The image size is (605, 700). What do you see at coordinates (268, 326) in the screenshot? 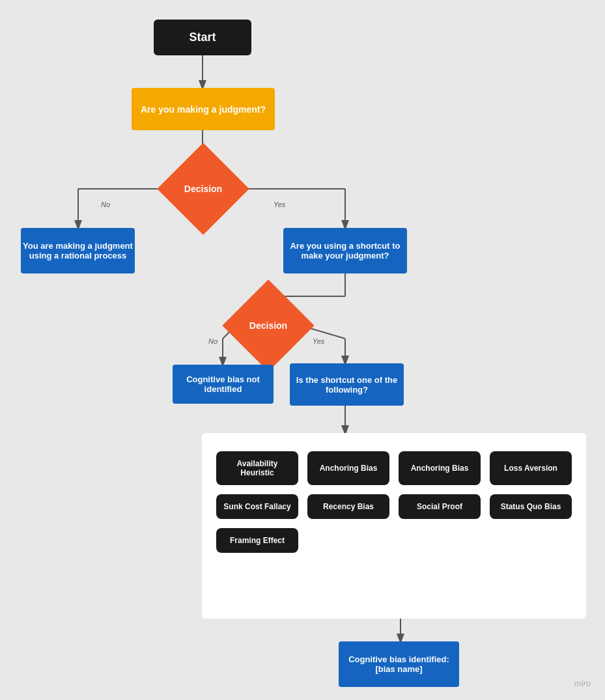
I see `decision-diamond-2: Decision` at bounding box center [268, 326].